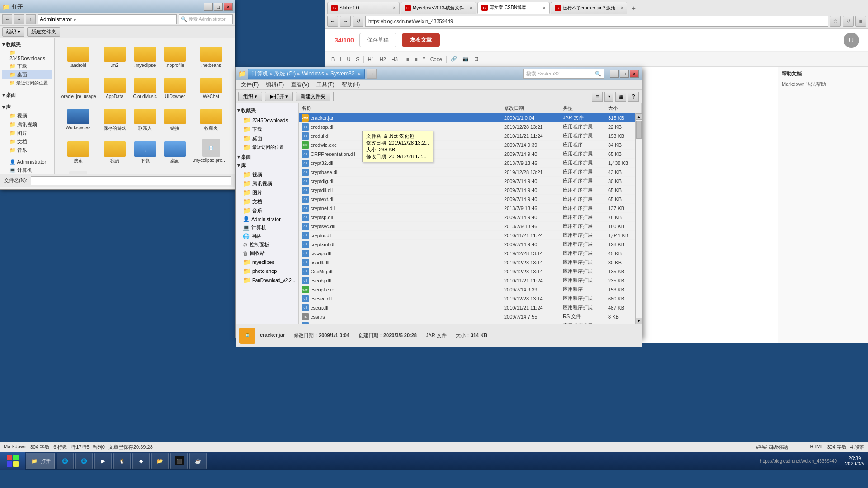 The height and width of the screenshot is (488, 868). I want to click on sys32-sidebar-photoshop: 📁 photo shop, so click(267, 271).